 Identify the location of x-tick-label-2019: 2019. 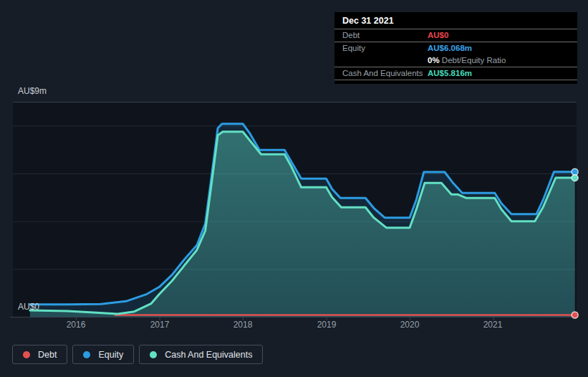
(327, 325).